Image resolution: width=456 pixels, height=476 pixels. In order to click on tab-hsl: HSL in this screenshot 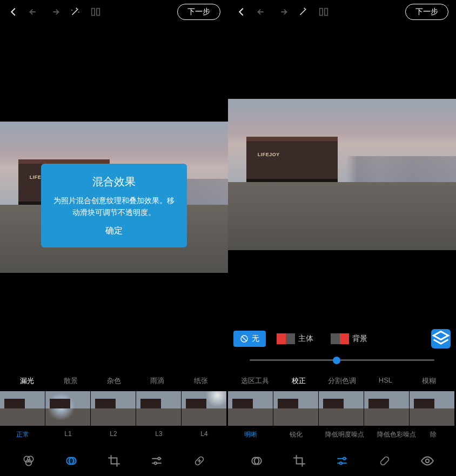, I will do `click(385, 381)`.